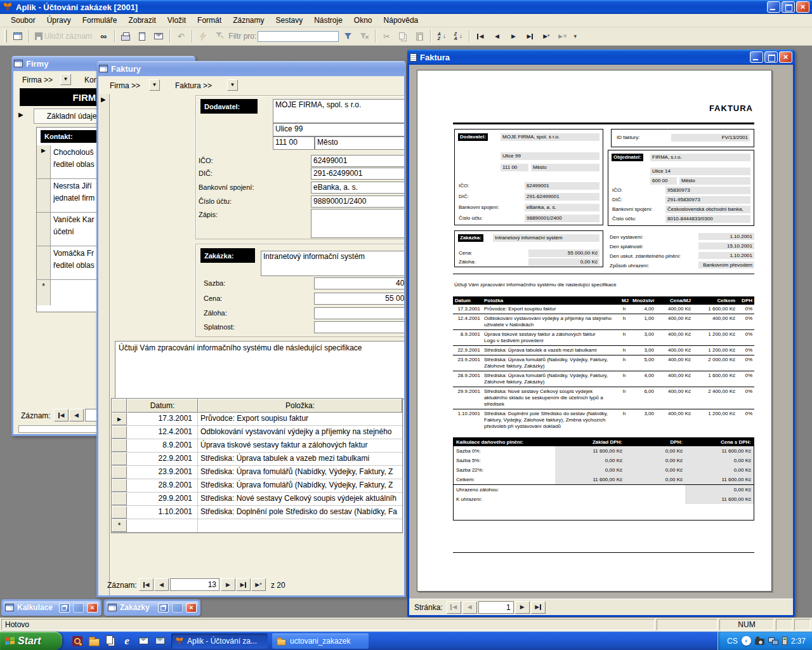 This screenshot has width=812, height=650. I want to click on tray-network-icon, so click(773, 641).